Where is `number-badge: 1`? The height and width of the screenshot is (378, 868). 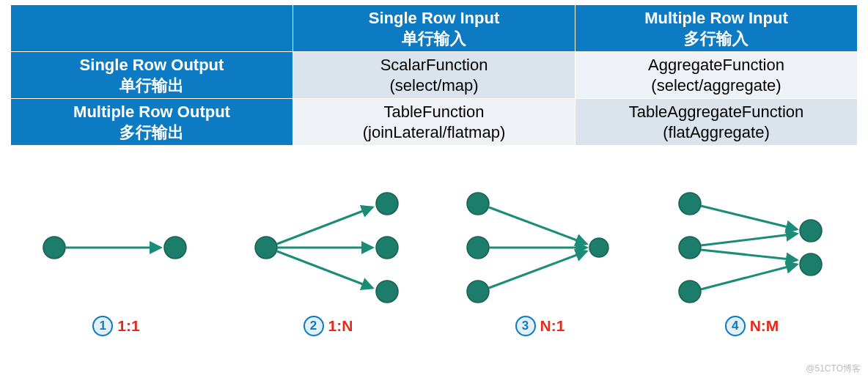
number-badge: 1 is located at coordinates (103, 326).